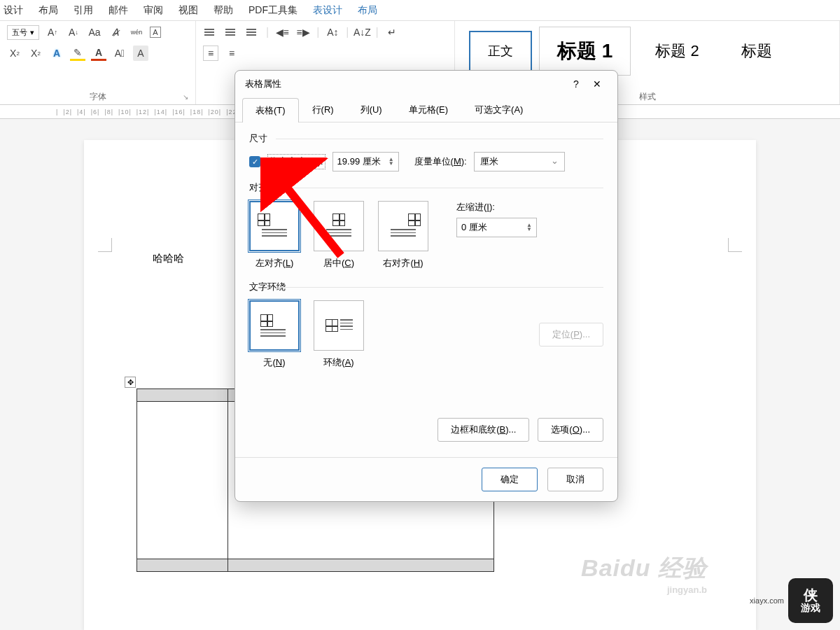  What do you see at coordinates (48, 10) in the screenshot?
I see `menu-layout: 布局` at bounding box center [48, 10].